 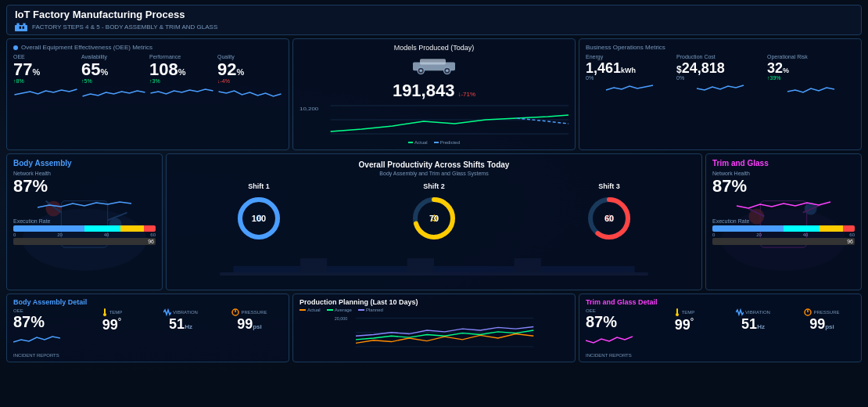 I want to click on body-detail-panel: Body Assembly Detail OEE 87% TEM, so click(x=148, y=328).